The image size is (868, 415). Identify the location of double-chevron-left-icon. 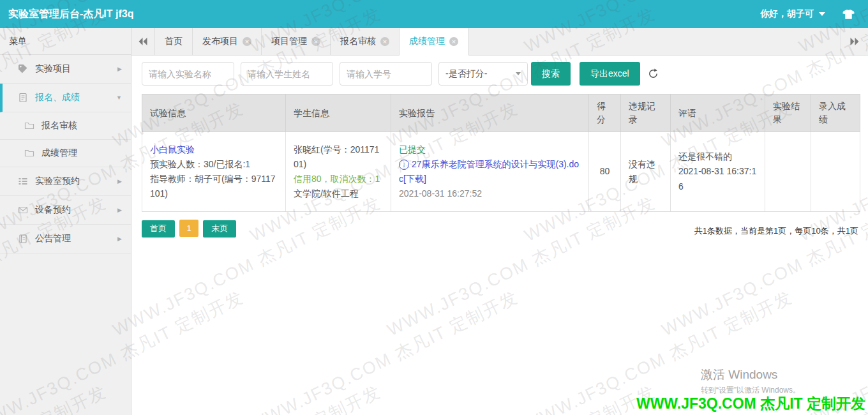
(143, 42).